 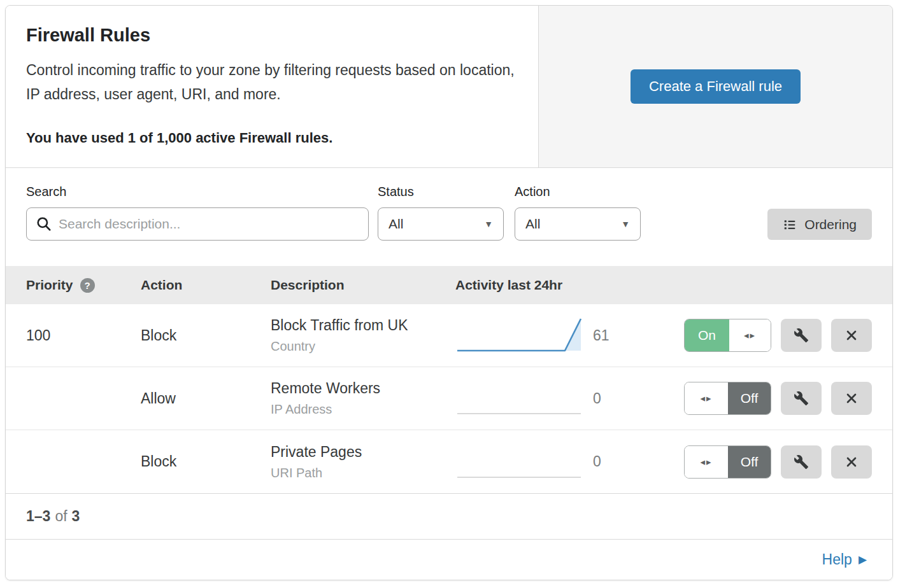 What do you see at coordinates (361, 452) in the screenshot?
I see `rule-description: Private Pages` at bounding box center [361, 452].